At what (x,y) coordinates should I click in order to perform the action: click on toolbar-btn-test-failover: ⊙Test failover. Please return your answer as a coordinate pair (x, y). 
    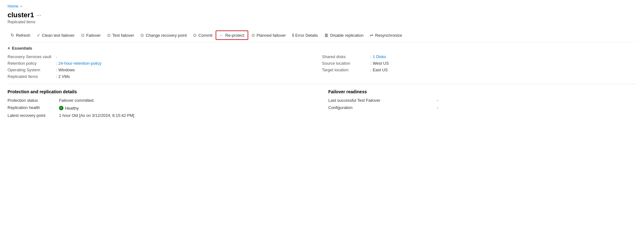
    Looking at the image, I should click on (121, 35).